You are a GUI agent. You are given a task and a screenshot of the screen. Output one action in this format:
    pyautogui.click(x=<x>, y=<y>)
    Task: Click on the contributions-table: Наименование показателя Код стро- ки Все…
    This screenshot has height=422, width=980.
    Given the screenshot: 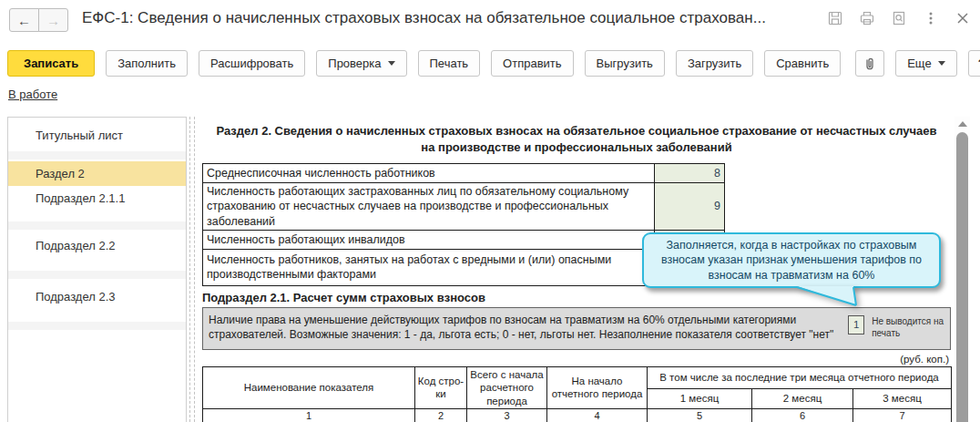 What is the action you would take?
    pyautogui.click(x=577, y=394)
    